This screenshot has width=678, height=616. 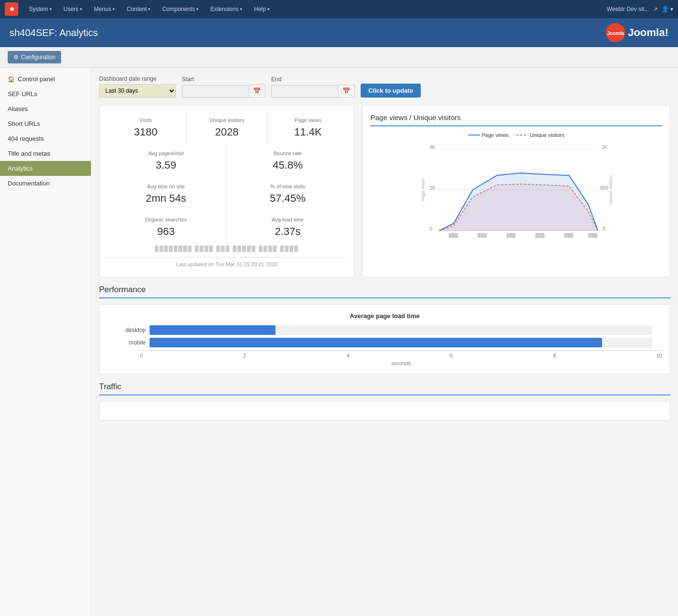 What do you see at coordinates (347, 91) in the screenshot?
I see `end-calendar-button: 📅` at bounding box center [347, 91].